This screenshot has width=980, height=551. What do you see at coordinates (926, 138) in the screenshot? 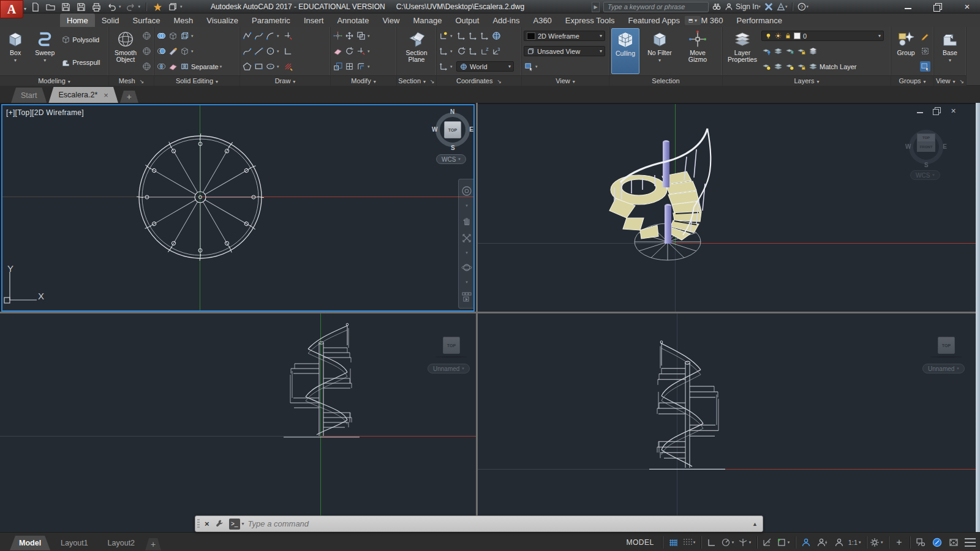
I see `viewcube-3d-top-face: TOP` at bounding box center [926, 138].